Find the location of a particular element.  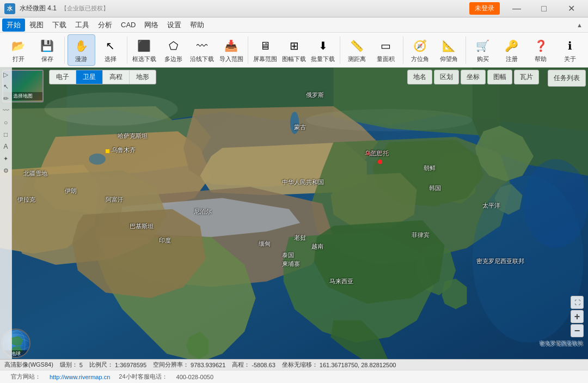

sidebar-tool-pen: ✏ is located at coordinates (6, 99).